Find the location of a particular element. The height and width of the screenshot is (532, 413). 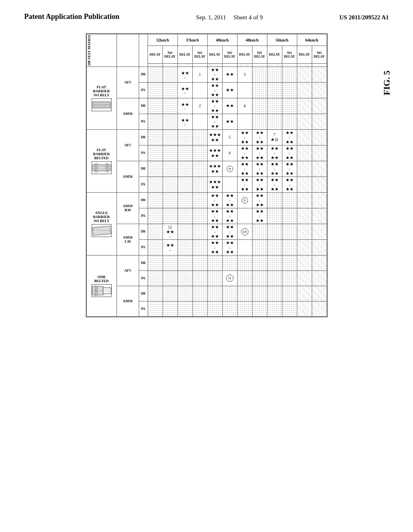

publication-number: US 2011/209522 A1 is located at coordinates (364, 17).